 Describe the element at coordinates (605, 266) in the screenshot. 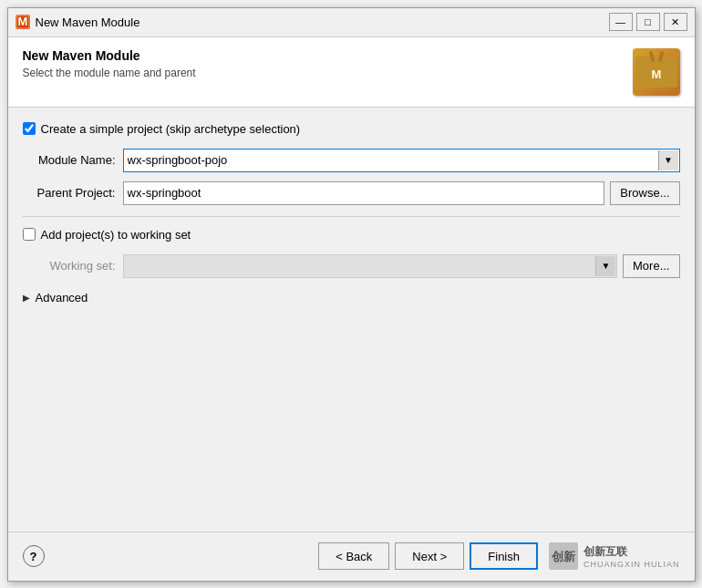

I see `working-set-dropdown-arrow: ▼` at that location.